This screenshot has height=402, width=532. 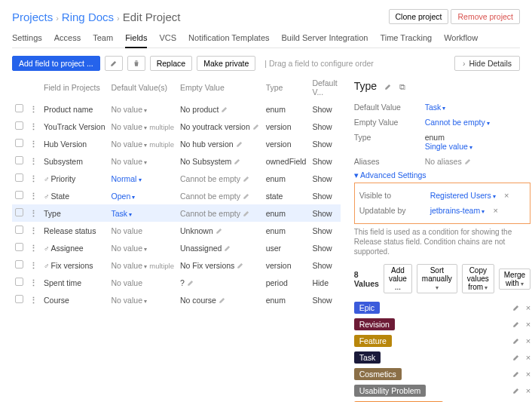 What do you see at coordinates (487, 63) in the screenshot?
I see `hide-details-button: Hide Details` at bounding box center [487, 63].